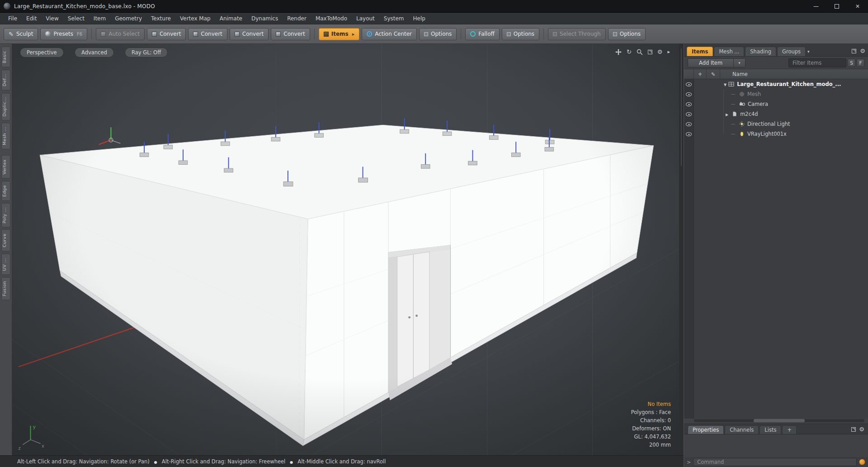  I want to click on presets-button: PresetsF6, so click(64, 34).